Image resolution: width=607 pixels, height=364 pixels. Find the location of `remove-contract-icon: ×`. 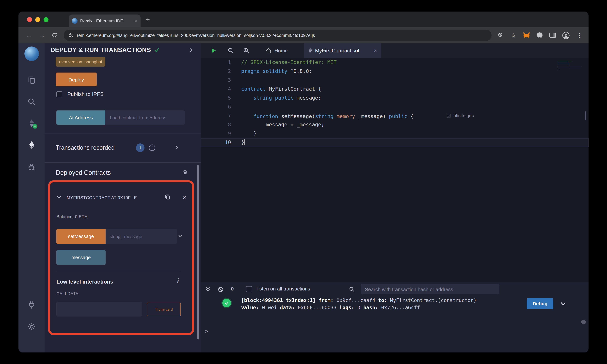

remove-contract-icon: × is located at coordinates (184, 197).